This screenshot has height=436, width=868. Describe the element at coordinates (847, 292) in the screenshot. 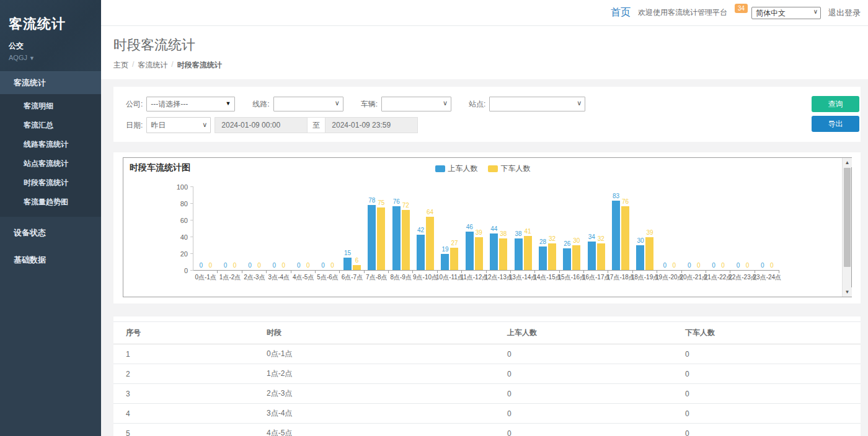

I see `scroll-down-icon: ▼` at that location.